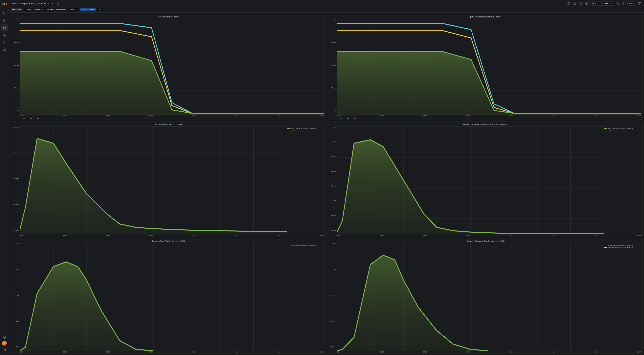  What do you see at coordinates (52, 4) in the screenshot?
I see `star-icon: ★` at bounding box center [52, 4].